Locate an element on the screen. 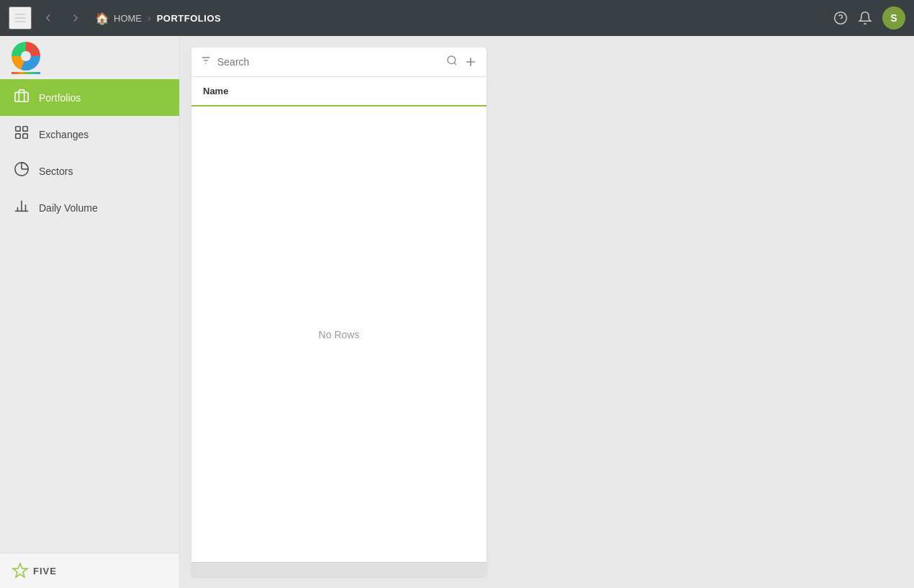 Image resolution: width=914 pixels, height=588 pixels. home-label: HOME is located at coordinates (128, 19).